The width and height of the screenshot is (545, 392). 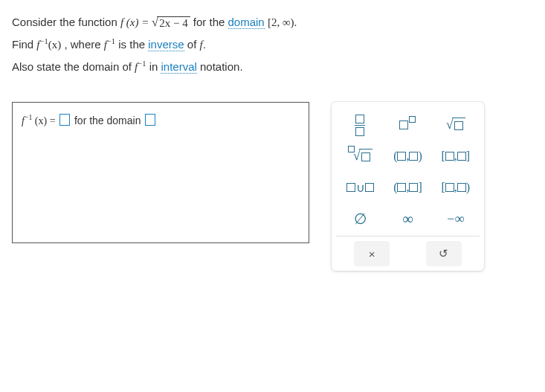 What do you see at coordinates (407, 219) in the screenshot?
I see `palette-infinity: ∞` at bounding box center [407, 219].